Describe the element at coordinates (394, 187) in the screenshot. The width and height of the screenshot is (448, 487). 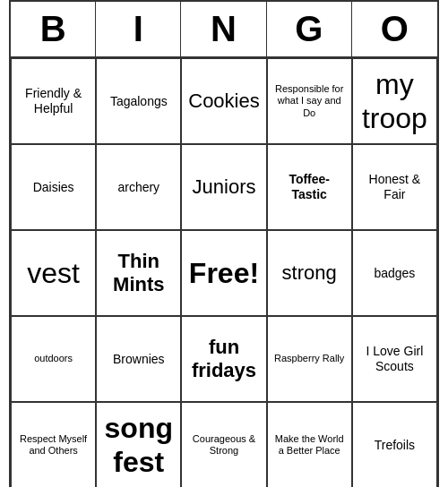
I see `bingo-cell-text-9: Honest & Fair` at that location.